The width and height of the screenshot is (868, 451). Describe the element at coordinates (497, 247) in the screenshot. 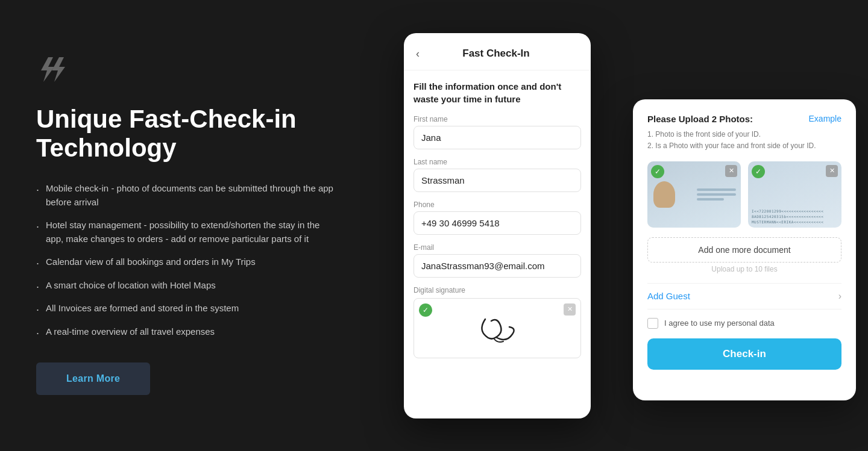

I see `email-label: E-mail` at that location.